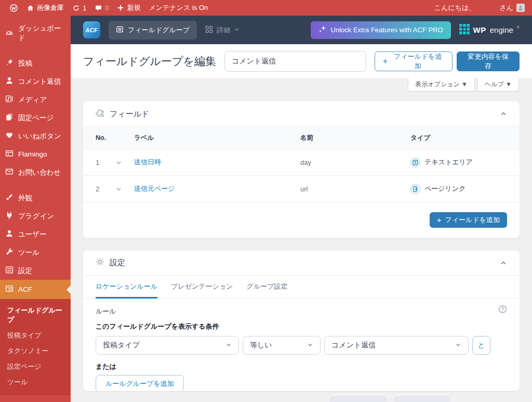  I want to click on condition-label: このフィールドグループを表示する条件, so click(301, 327).